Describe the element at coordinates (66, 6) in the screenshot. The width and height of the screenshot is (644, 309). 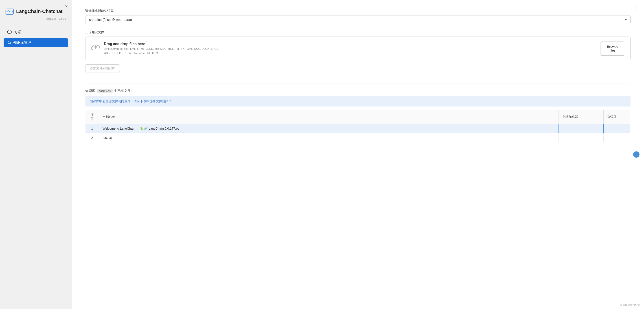
I see `close-button: ×` at that location.